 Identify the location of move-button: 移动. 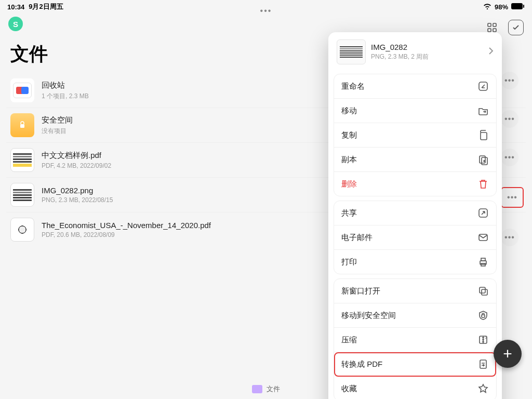
(415, 111).